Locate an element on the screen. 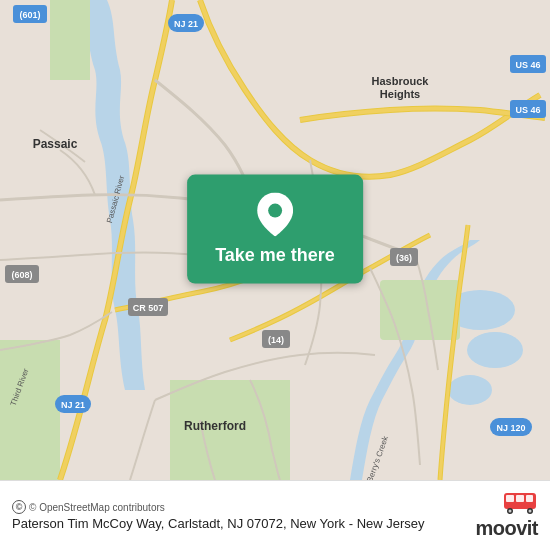 This screenshot has height=550, width=550. location-pin-icon is located at coordinates (275, 215).